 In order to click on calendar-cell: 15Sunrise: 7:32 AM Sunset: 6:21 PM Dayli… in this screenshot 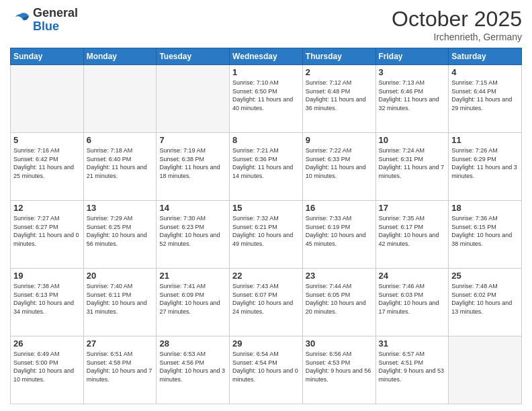, I will do `click(266, 235)`.